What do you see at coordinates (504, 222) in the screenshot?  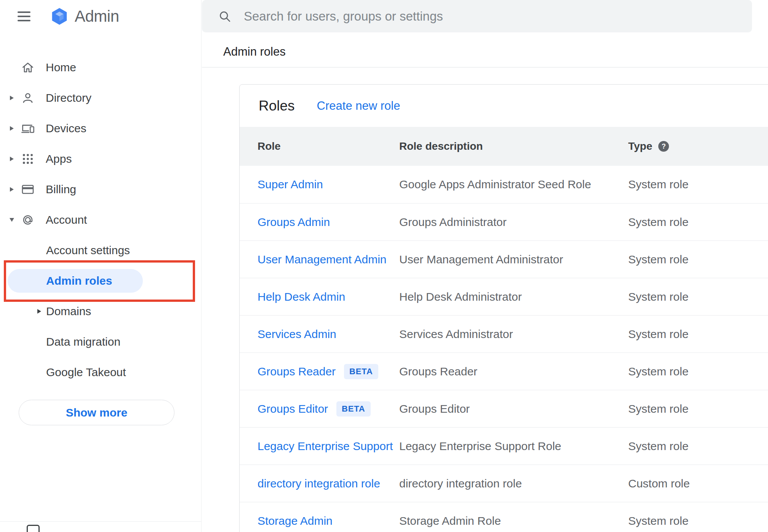 I see `table-row: Groups Admin Groups Administrator System…` at bounding box center [504, 222].